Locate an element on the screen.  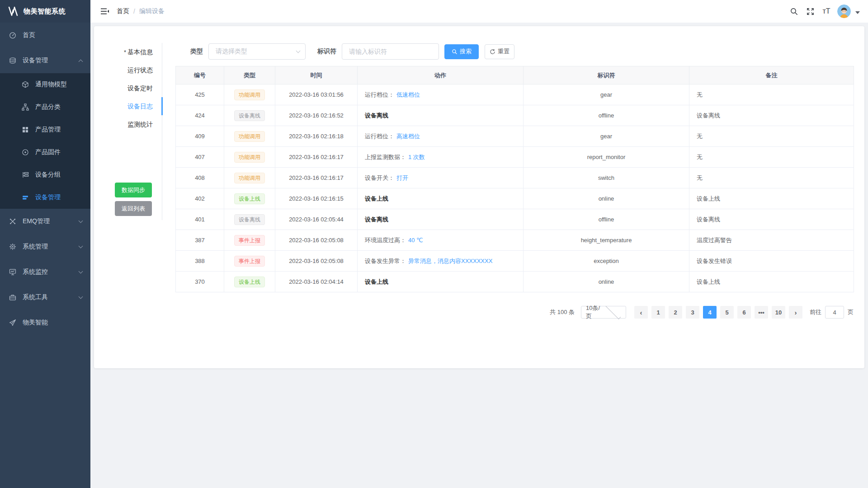
fullscreen-icon is located at coordinates (810, 11).